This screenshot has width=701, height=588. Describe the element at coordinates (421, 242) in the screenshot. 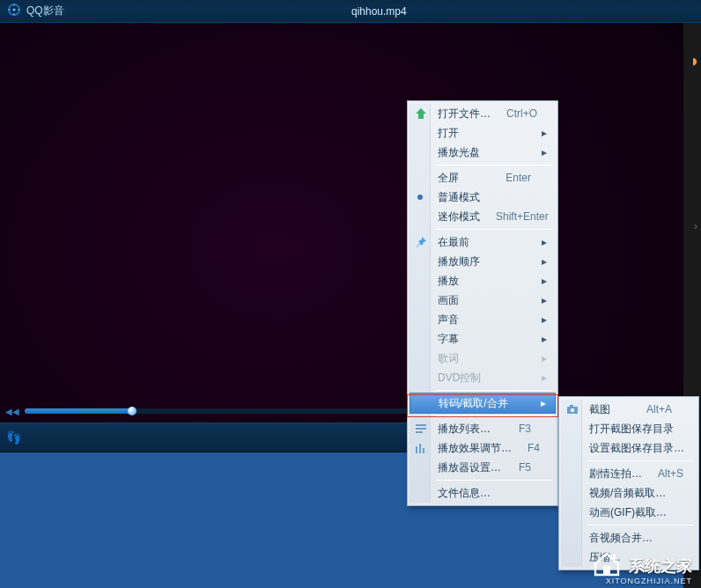

I see `pin-icon` at that location.